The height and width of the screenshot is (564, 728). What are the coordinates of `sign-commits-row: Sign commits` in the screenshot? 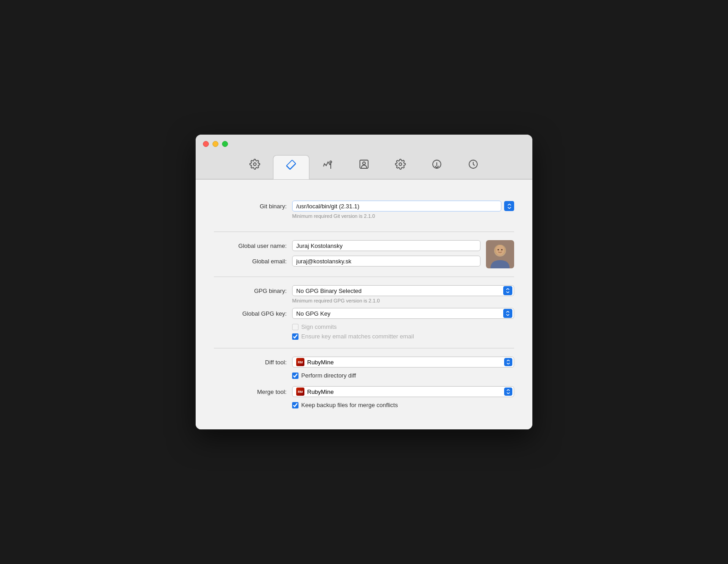 It's located at (403, 327).